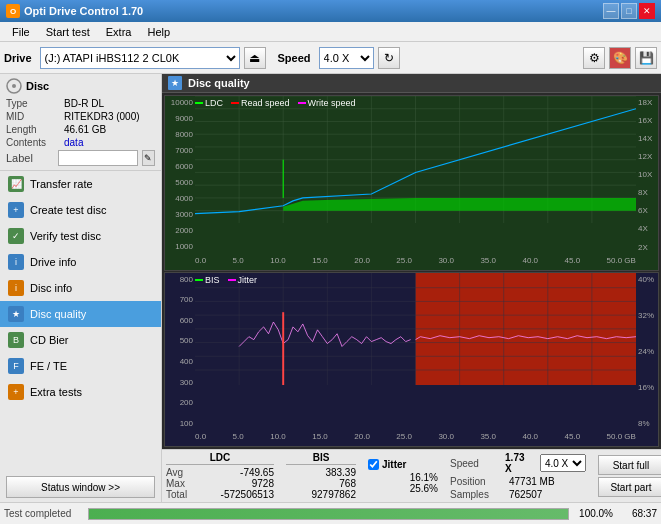  What do you see at coordinates (110, 130) in the screenshot?
I see `disc-length-val: 46.61 GB` at bounding box center [110, 130].